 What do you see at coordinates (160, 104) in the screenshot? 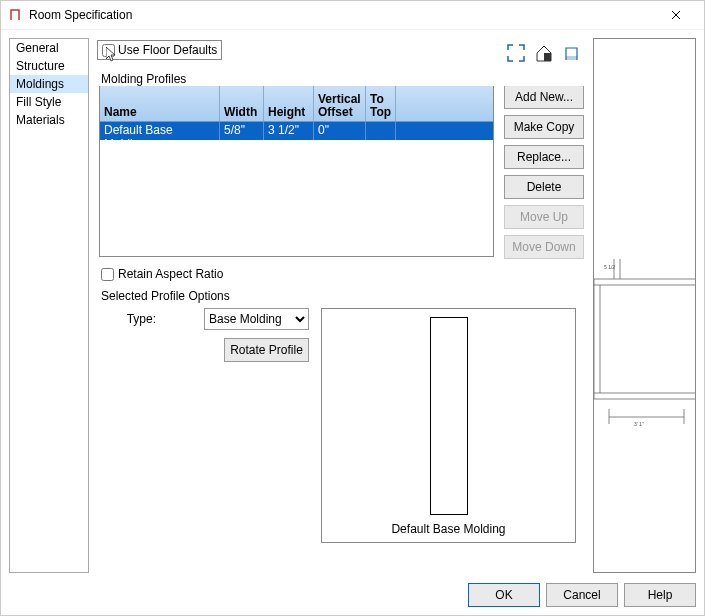
I see `col-name: Name` at bounding box center [160, 104].